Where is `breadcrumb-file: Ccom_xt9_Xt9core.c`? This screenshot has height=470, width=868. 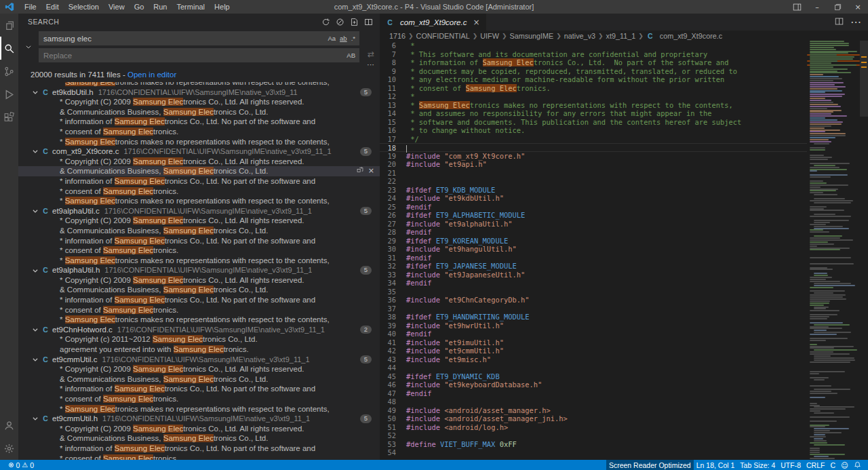
breadcrumb-file: Ccom_xt9_Xt9core.c is located at coordinates (684, 36).